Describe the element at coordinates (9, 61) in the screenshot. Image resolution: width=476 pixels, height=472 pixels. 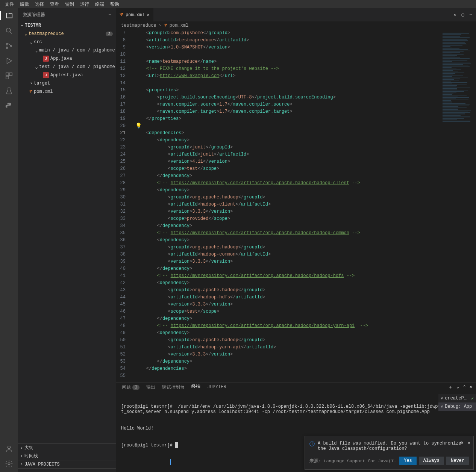
I see `run-debug-icon` at that location.